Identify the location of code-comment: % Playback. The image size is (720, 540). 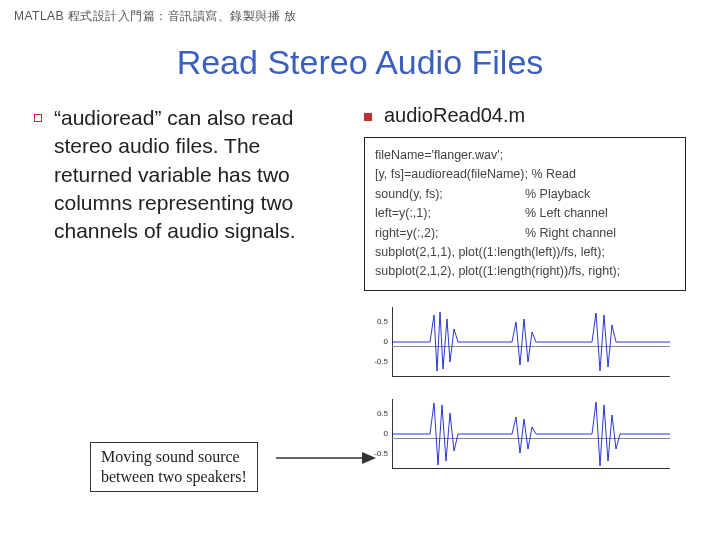
(558, 194).